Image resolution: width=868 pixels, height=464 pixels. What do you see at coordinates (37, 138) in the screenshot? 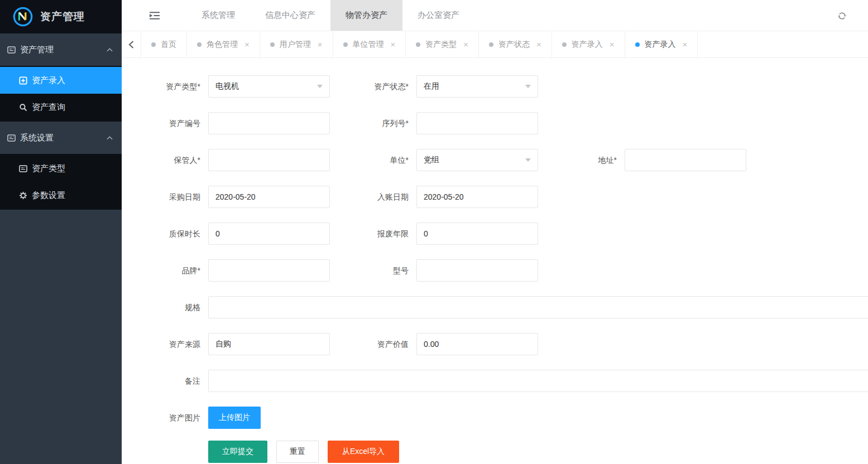
I see `sidebar-group-label: 系统设置` at bounding box center [37, 138].